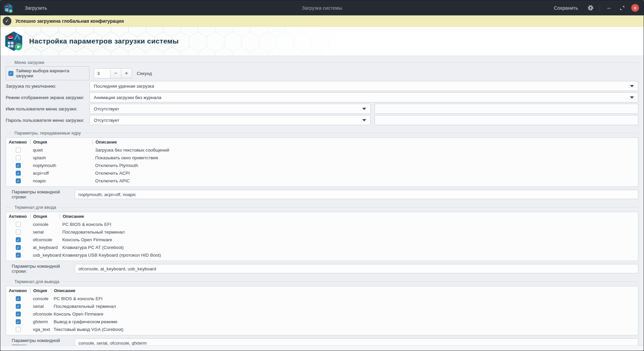 This screenshot has width=644, height=351. Describe the element at coordinates (590, 8) in the screenshot. I see `settings-button` at that location.